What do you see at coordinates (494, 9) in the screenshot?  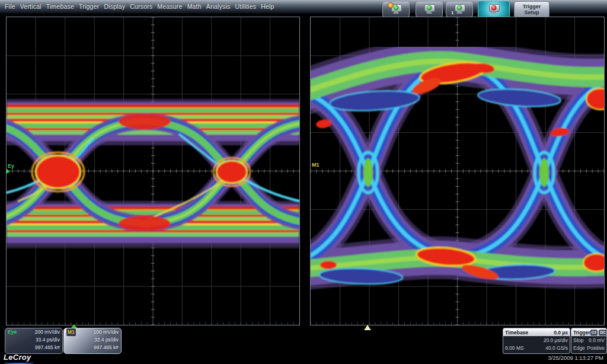 I see `stop-trigger-icon` at bounding box center [494, 9].